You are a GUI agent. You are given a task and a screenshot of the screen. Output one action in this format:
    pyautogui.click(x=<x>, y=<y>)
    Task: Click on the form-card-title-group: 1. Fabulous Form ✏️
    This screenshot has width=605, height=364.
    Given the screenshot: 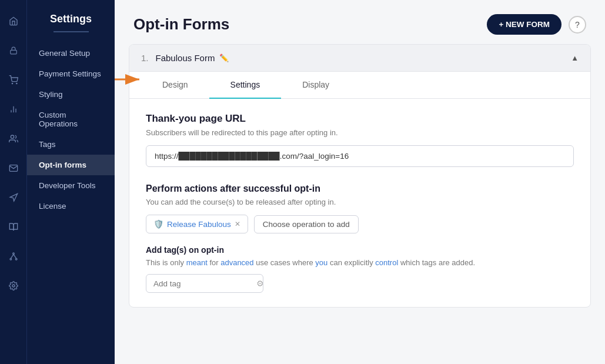 What is the action you would take?
    pyautogui.click(x=185, y=58)
    